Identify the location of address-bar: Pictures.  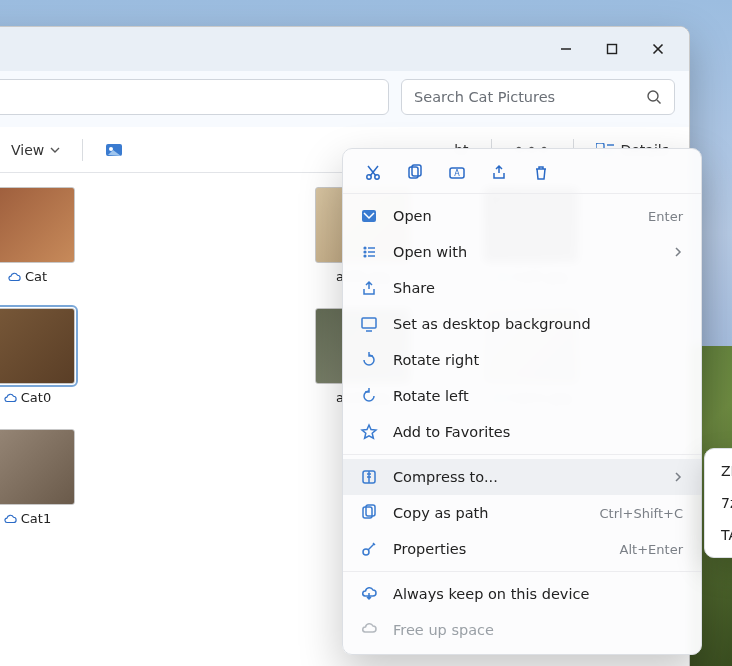
(194, 97).